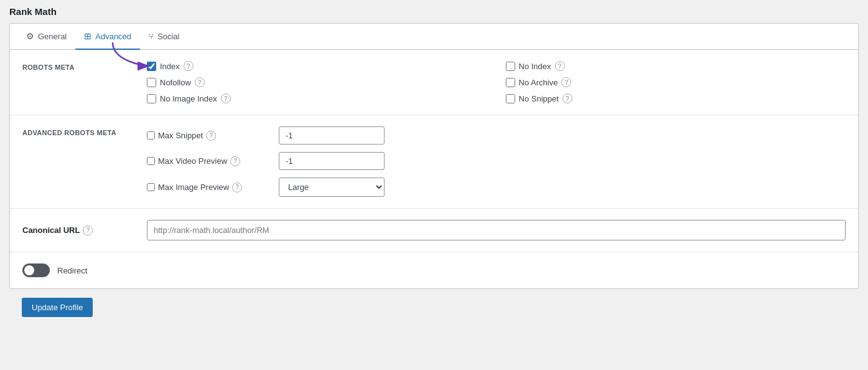 Image resolution: width=868 pixels, height=370 pixels. Describe the element at coordinates (88, 36) in the screenshot. I see `advanced-icon: ⊞` at that location.